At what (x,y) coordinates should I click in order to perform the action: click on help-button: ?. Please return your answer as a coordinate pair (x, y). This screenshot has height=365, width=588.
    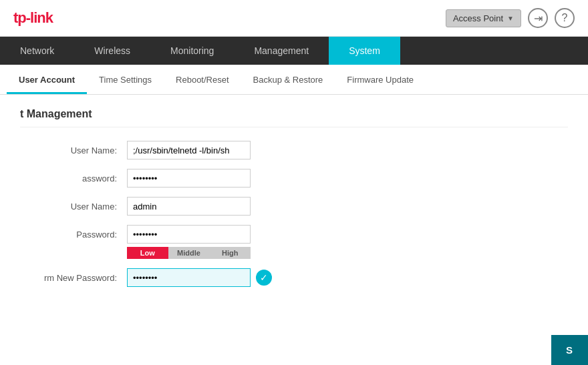
    Looking at the image, I should click on (565, 18).